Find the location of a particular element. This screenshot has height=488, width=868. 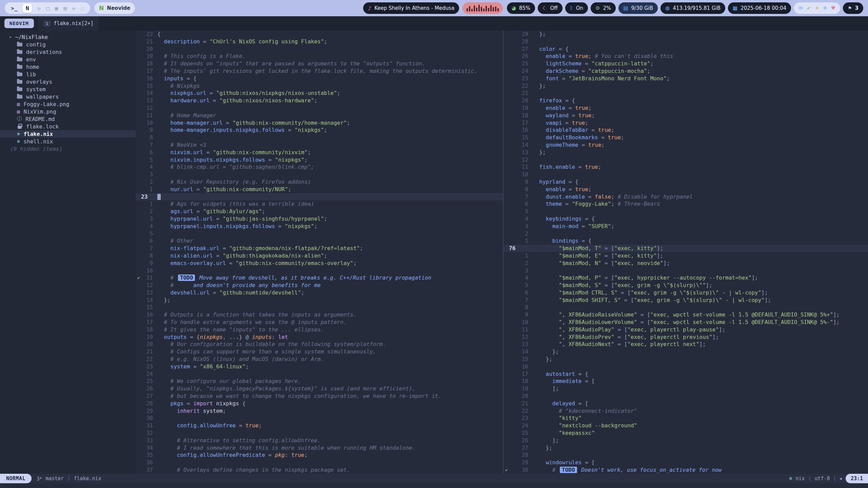

code-line: 8 enable = true; is located at coordinates (686, 189).